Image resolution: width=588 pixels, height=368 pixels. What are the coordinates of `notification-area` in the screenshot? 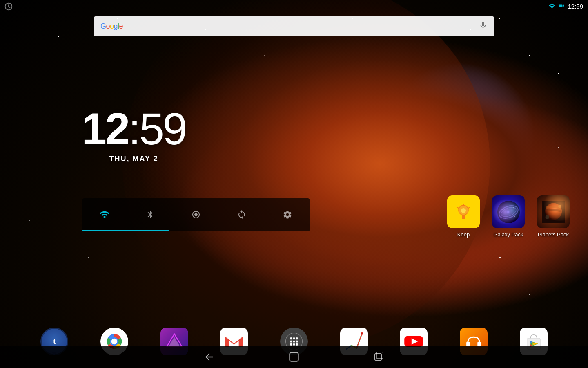 It's located at (9, 7).